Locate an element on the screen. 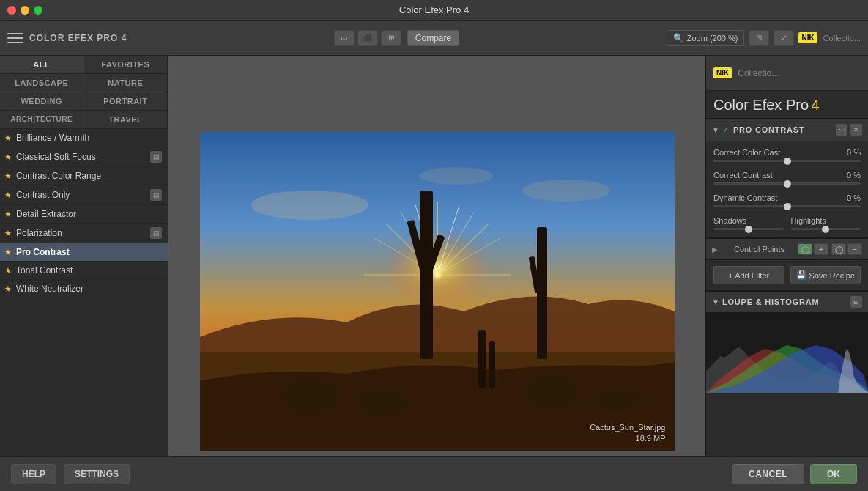 This screenshot has height=491, width=868. cp-remove-toggle-button: ◯ is located at coordinates (839, 249).